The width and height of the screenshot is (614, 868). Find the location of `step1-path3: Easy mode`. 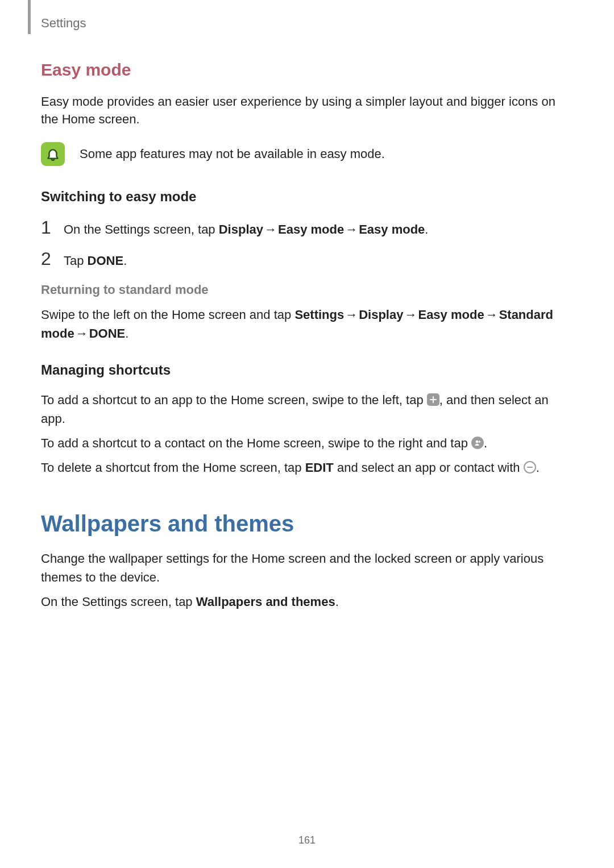

step1-path3: Easy mode is located at coordinates (392, 230).